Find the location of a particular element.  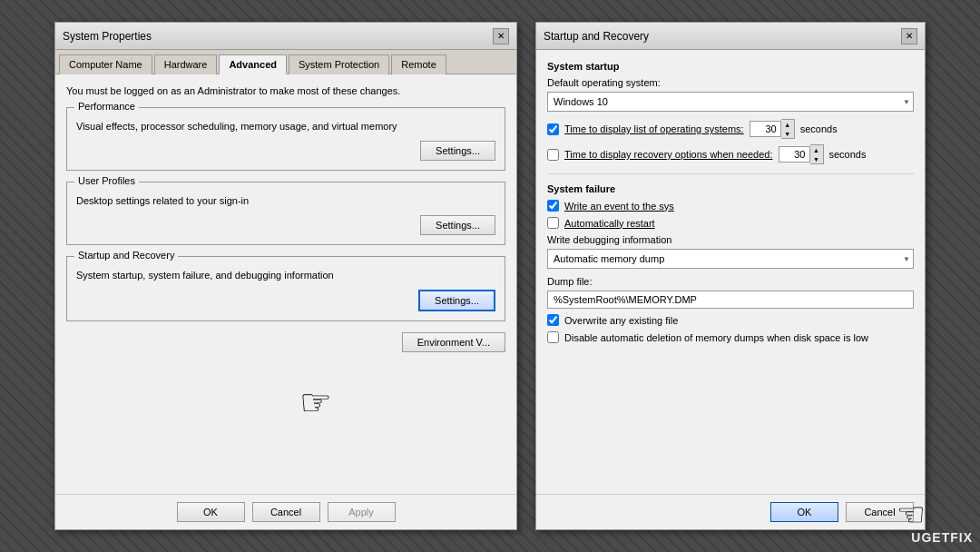

tab-computer-name: Computer Name is located at coordinates (105, 64).